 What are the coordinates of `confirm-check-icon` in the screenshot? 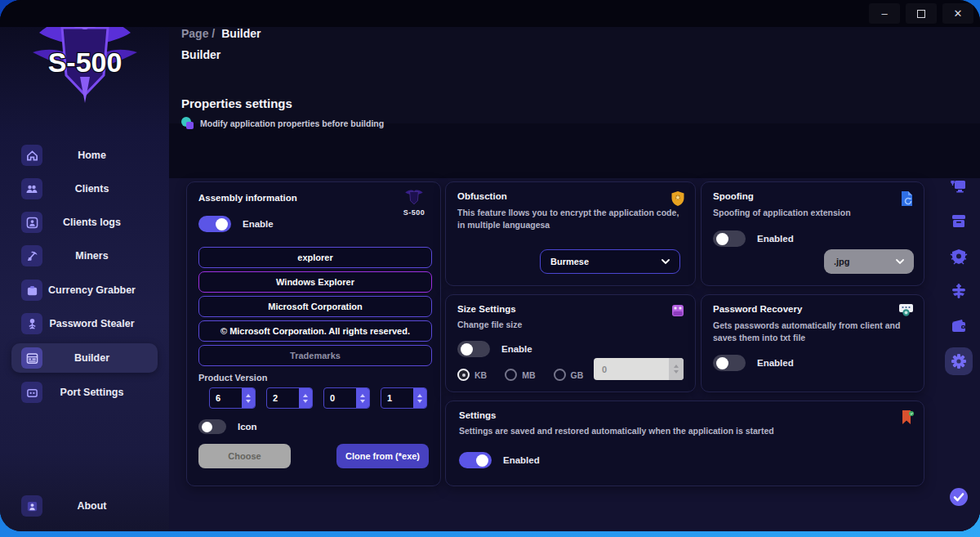 It's located at (959, 497).